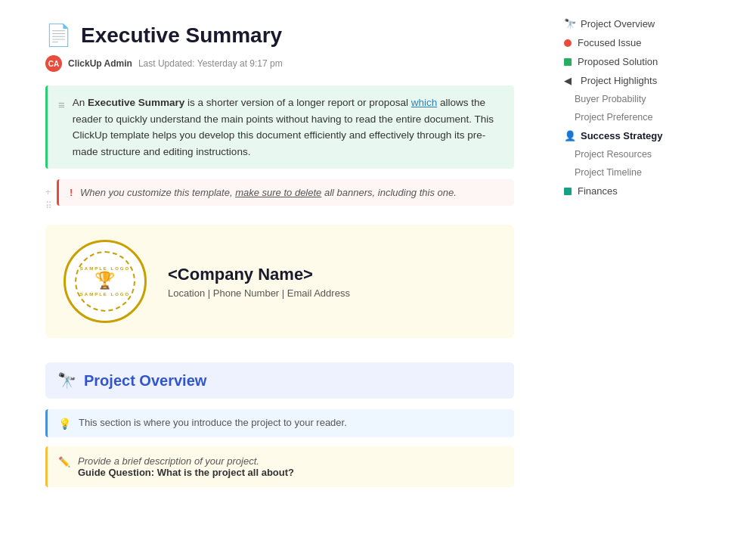 This screenshot has width=756, height=556. I want to click on bold-executive: Executive Summary, so click(136, 103).